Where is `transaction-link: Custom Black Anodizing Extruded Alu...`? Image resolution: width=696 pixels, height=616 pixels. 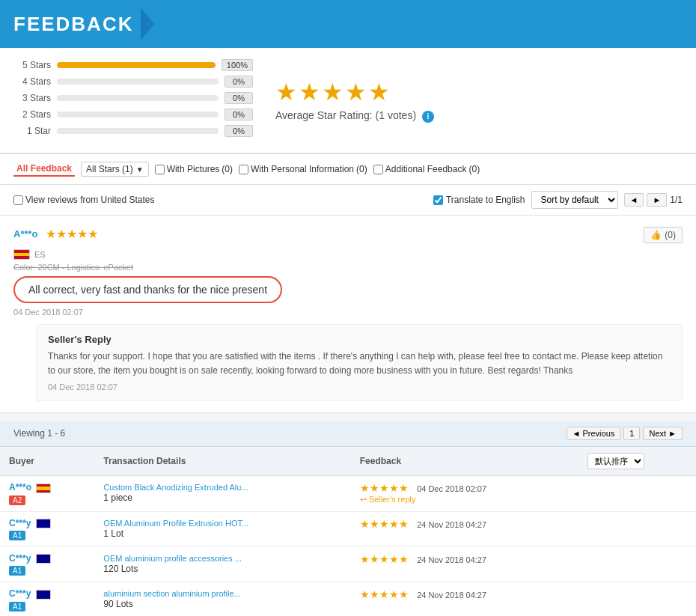
transaction-link: Custom Black Anodizing Extruded Alu... is located at coordinates (175, 487).